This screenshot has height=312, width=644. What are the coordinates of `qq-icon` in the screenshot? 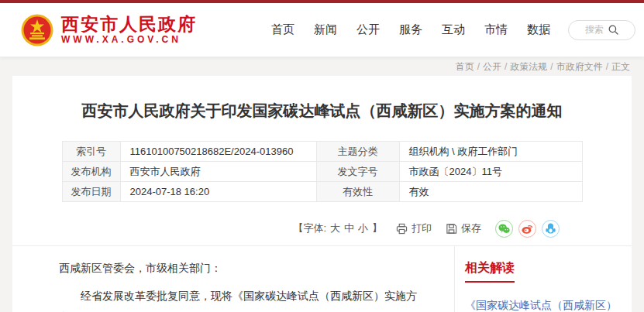 It's located at (550, 228).